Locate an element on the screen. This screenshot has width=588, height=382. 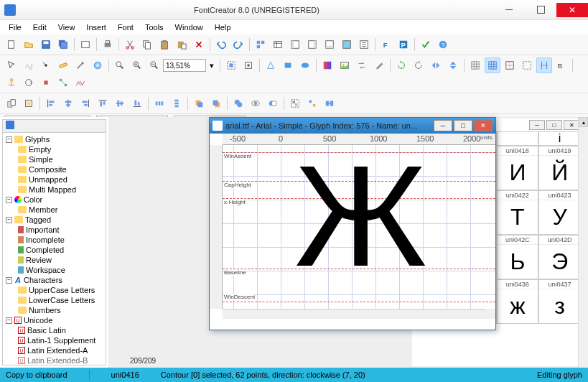
measure-button is located at coordinates (63, 65).